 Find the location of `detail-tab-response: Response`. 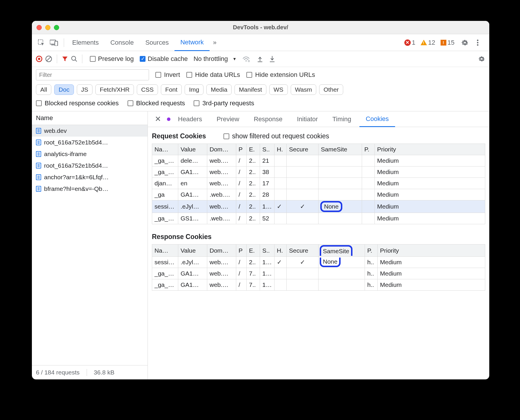

detail-tab-response: Response is located at coordinates (268, 119).